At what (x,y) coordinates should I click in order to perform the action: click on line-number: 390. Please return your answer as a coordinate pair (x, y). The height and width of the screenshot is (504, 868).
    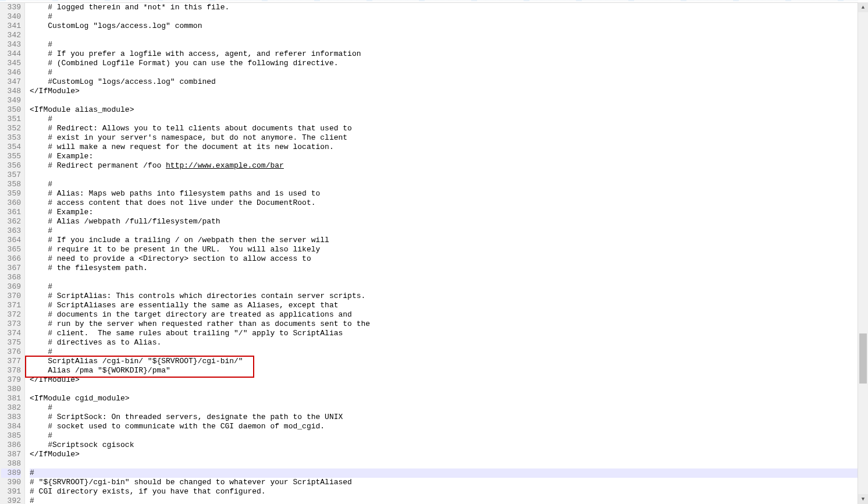
    Looking at the image, I should click on (11, 482).